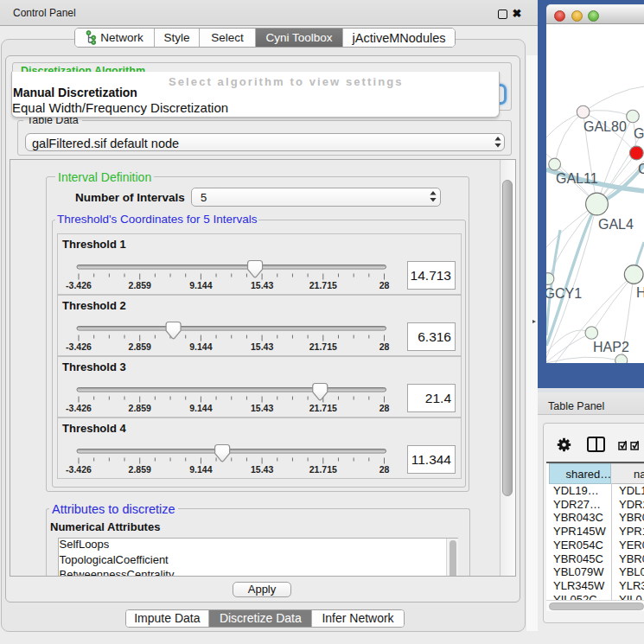  Describe the element at coordinates (615, 225) in the screenshot. I see `svg-text: GAL4` at that location.